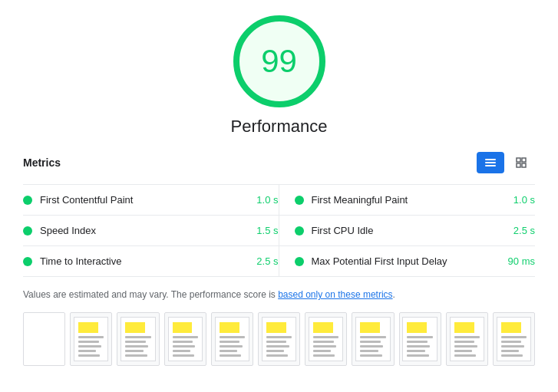 The width and height of the screenshot is (558, 392). Describe the element at coordinates (145, 230) in the screenshot. I see `metric-name: Speed Index` at that location.